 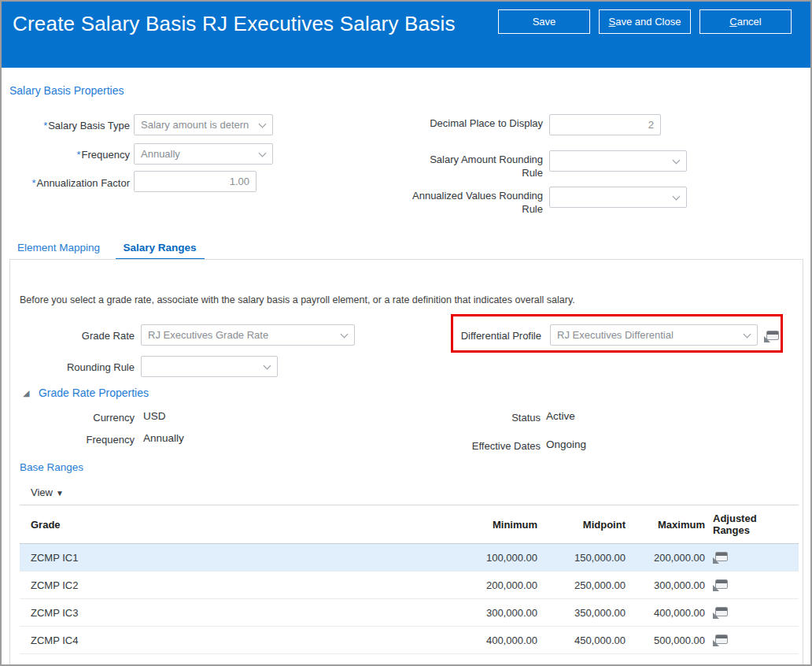 I want to click on grade-cell: ZCMP IC4, so click(x=233, y=641).